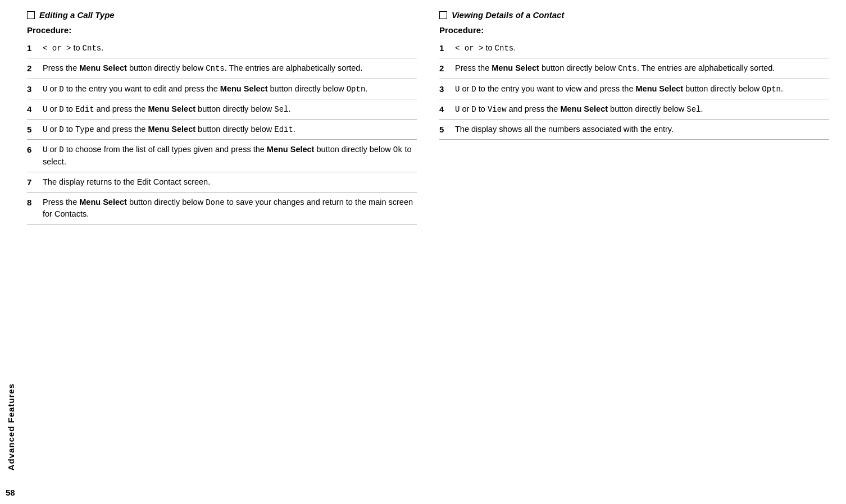 Image resolution: width=846 pixels, height=504 pixels. Describe the element at coordinates (222, 30) in the screenshot. I see `left-procedure-label: Procedure:` at that location.